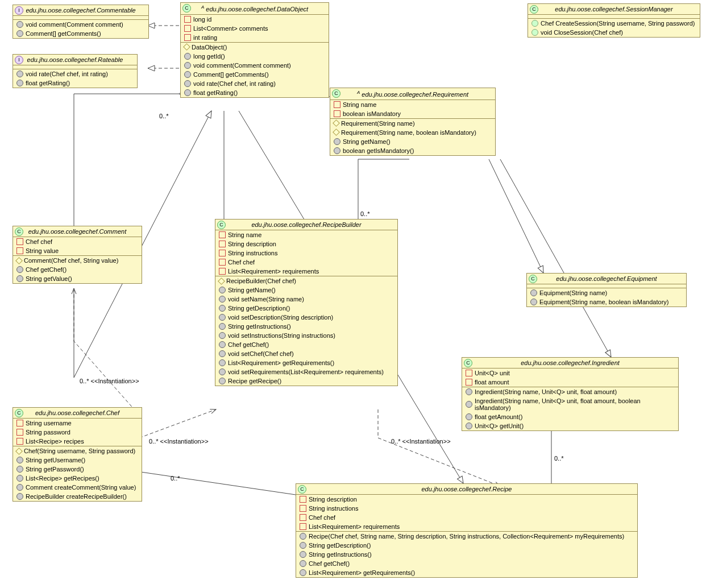 This screenshot has height=588, width=706. I want to click on interface-icon: I, so click(19, 60).